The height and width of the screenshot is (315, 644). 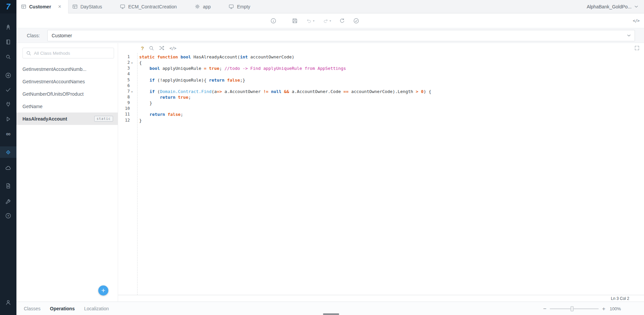 I want to click on code-line: 3 bool applyUniqueRule = true; //todo ->…, so click(x=381, y=69).